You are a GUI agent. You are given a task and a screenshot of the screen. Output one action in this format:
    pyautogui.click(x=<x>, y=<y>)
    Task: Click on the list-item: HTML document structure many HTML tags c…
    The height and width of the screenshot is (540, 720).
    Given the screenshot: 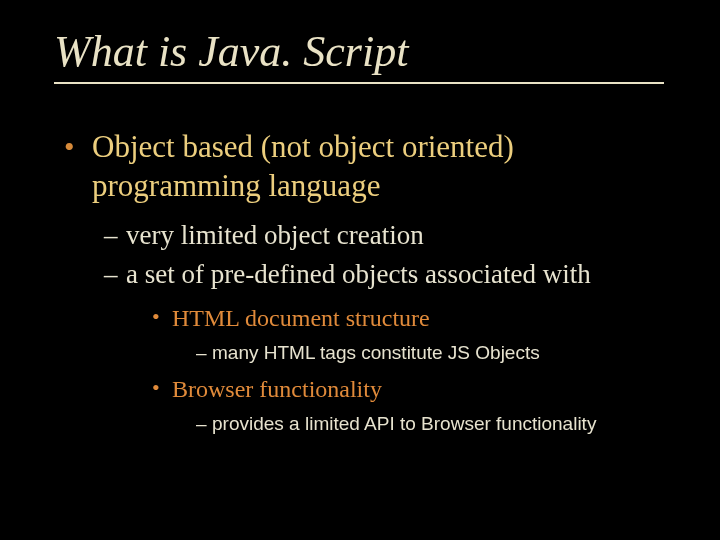 What is the action you would take?
    pyautogui.click(x=416, y=334)
    